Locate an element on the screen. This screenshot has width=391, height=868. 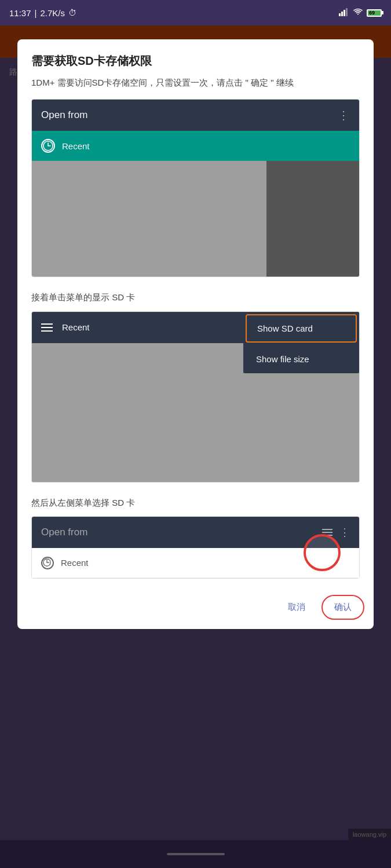
status-left: 11:37 | 2.7K/s ⏱ is located at coordinates (43, 13).